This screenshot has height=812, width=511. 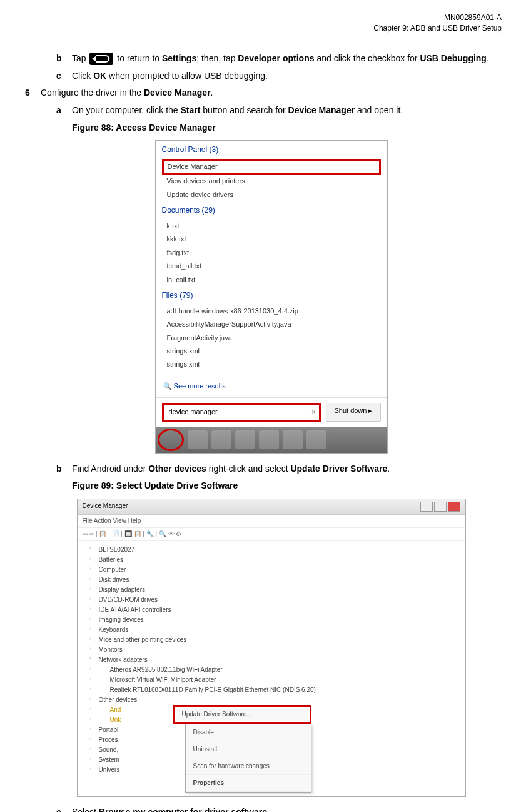 What do you see at coordinates (271, 610) in the screenshot?
I see `tree-item: IDE ATA/ATAPI controllers` at bounding box center [271, 610].